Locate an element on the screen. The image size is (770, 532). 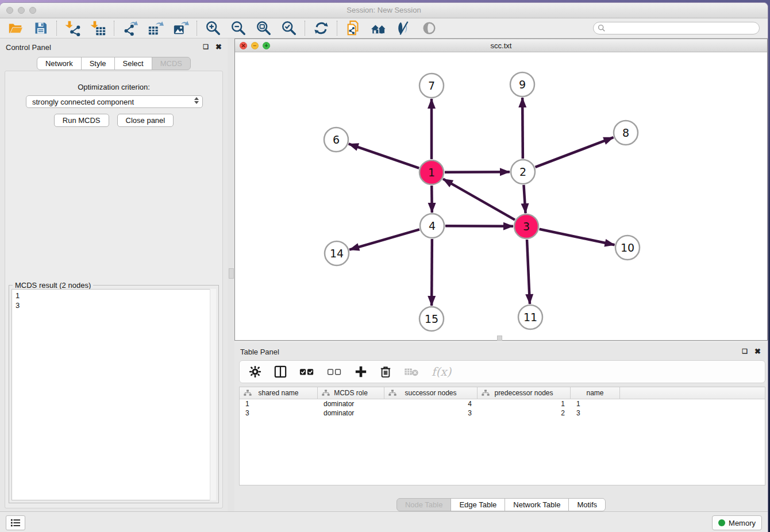
title-bar: Session: New Session is located at coordinates (384, 10).